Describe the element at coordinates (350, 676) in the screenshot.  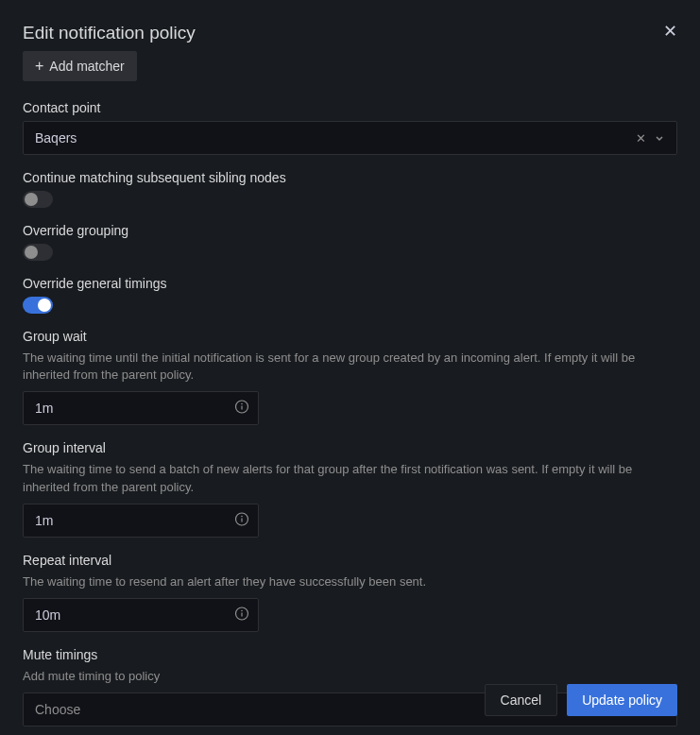
I see `mute-timings-description: Add mute timing to policy` at that location.